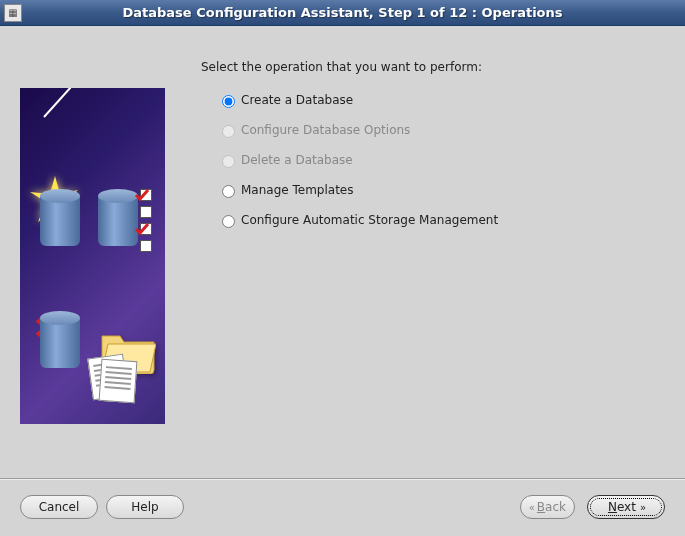 The height and width of the screenshot is (536, 685). I want to click on radio-label: Configure Database Options, so click(326, 130).